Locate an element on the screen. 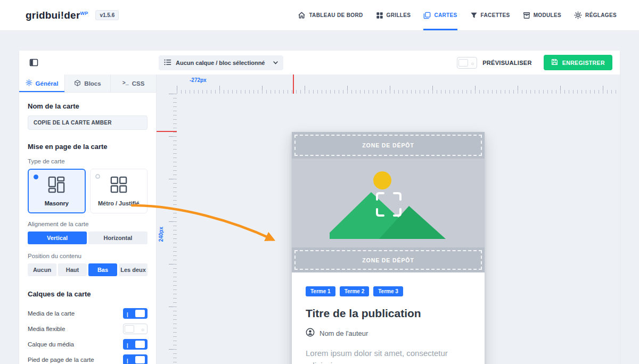 This screenshot has width=639, height=364. content-position-segments: Aucun Haut Bas Les deux is located at coordinates (87, 270).